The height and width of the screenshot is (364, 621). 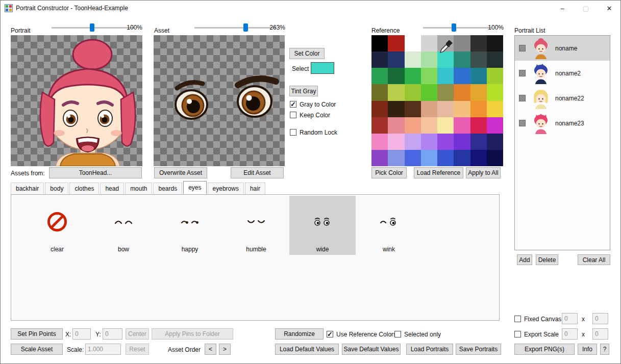 I want to click on scale-asset-button: Scale Asset, so click(x=37, y=349).